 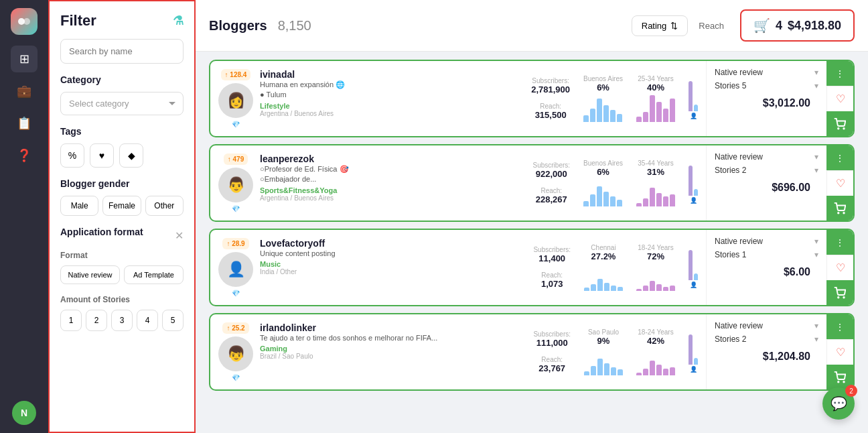 What do you see at coordinates (24, 91) in the screenshot?
I see `sidebar-item-campaigns: 💼` at bounding box center [24, 91].